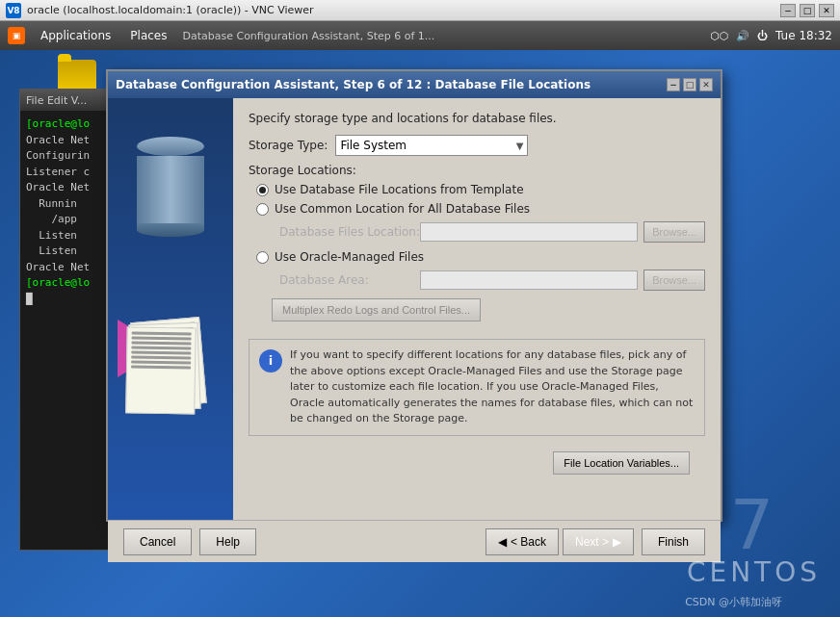  I want to click on nav-buttons: ◀ < Back Next > ▶, so click(560, 542).